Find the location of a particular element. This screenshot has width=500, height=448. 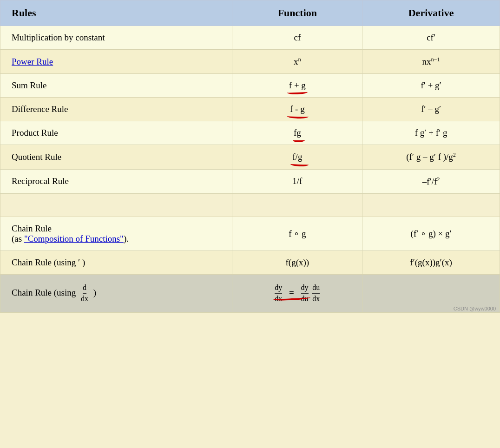

equals-sign: = is located at coordinates (292, 293).